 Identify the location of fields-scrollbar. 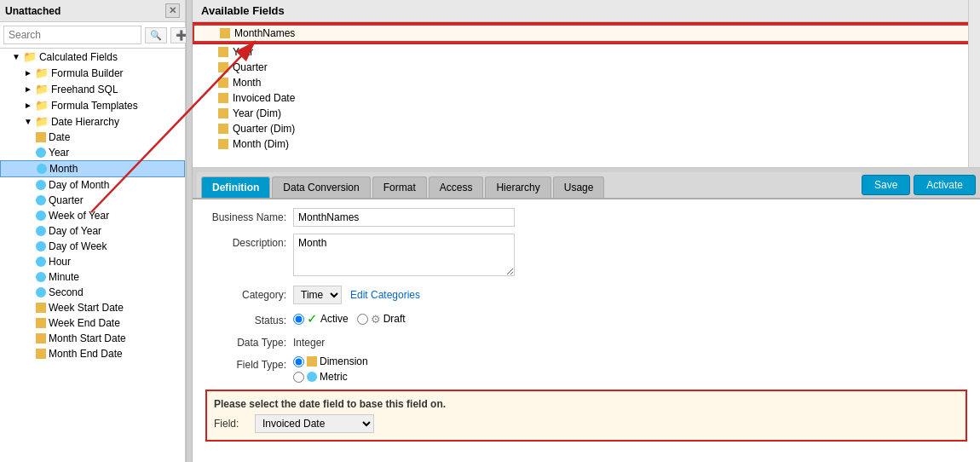
(974, 84).